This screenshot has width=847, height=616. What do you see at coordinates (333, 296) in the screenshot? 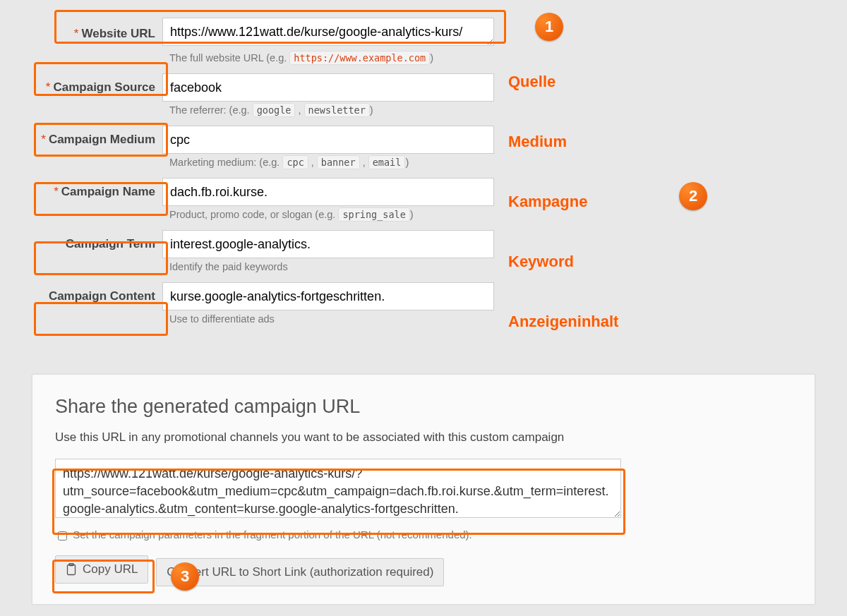
I see `row-campaign-content: Campaign Content` at bounding box center [333, 296].